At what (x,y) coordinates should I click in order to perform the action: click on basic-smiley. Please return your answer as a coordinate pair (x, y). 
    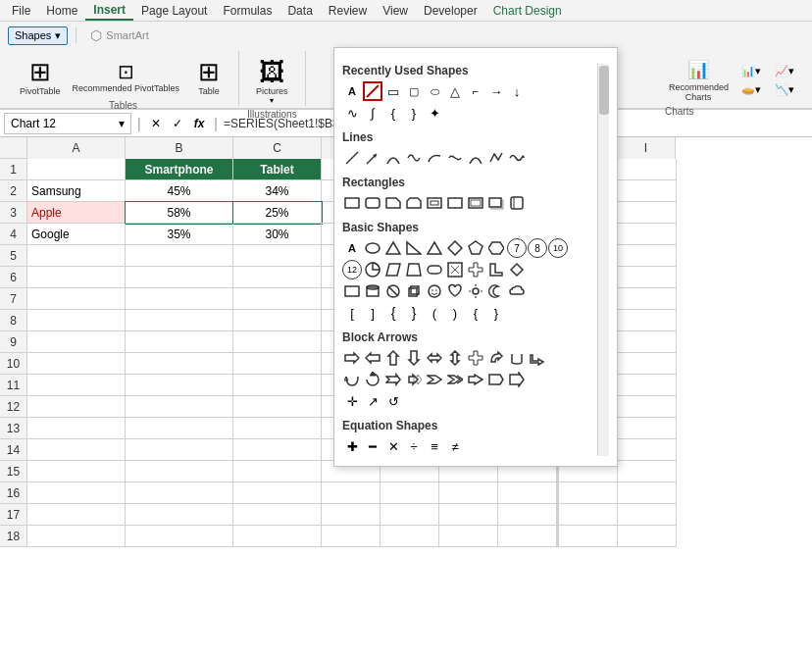
    Looking at the image, I should click on (434, 291).